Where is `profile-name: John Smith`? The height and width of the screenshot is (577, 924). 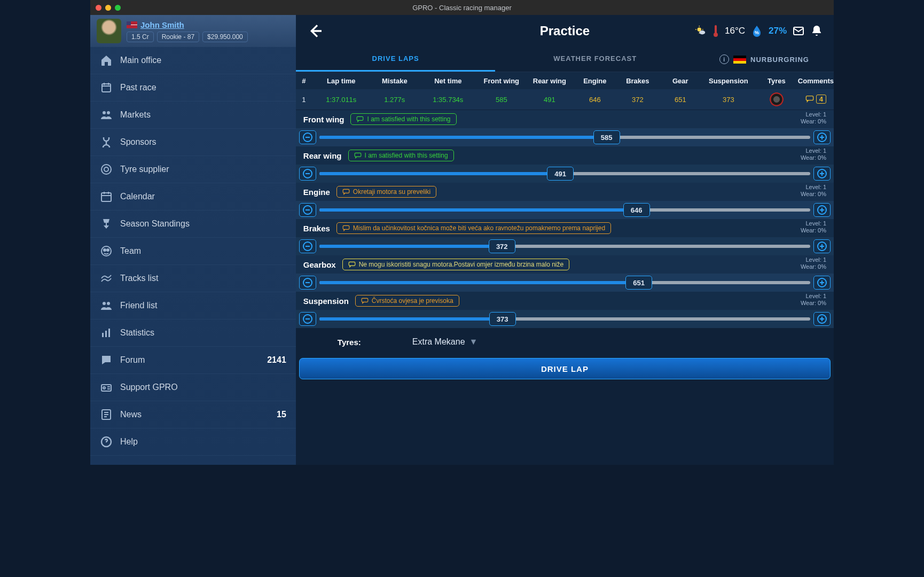 profile-name: John Smith is located at coordinates (162, 25).